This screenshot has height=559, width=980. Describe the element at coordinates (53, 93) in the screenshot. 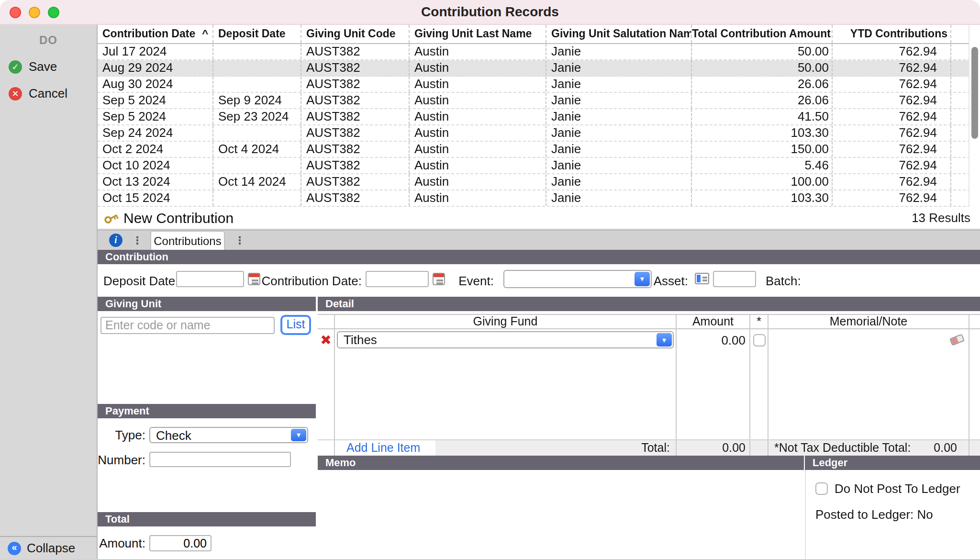

I see `cancel-button: ✕ Cancel` at that location.